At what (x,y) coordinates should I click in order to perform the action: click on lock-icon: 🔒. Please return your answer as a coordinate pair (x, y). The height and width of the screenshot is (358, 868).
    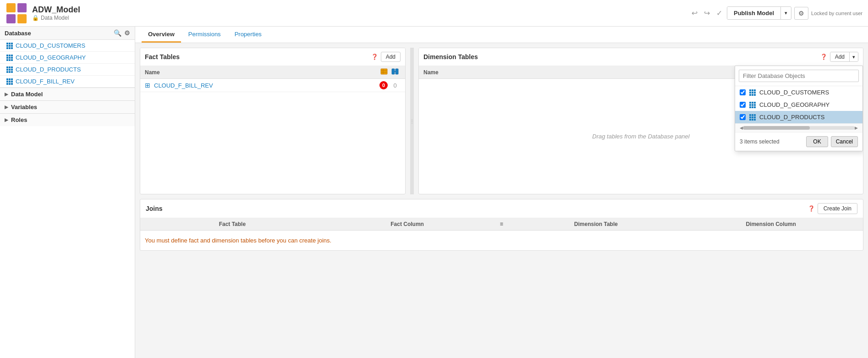
    Looking at the image, I should click on (36, 18).